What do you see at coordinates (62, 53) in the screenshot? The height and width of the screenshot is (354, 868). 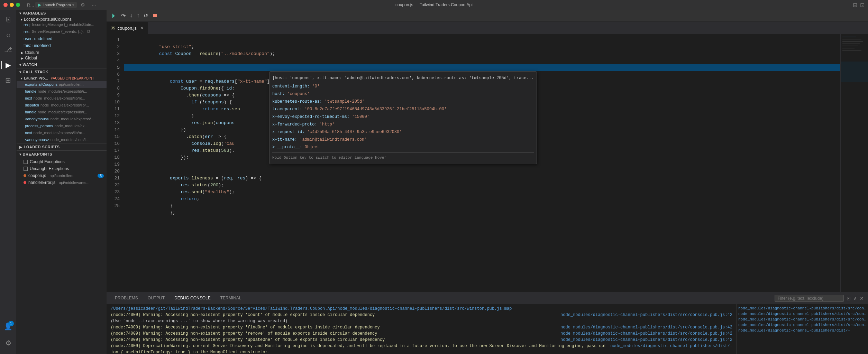 I see `closure-group: ▶ Closure` at bounding box center [62, 53].